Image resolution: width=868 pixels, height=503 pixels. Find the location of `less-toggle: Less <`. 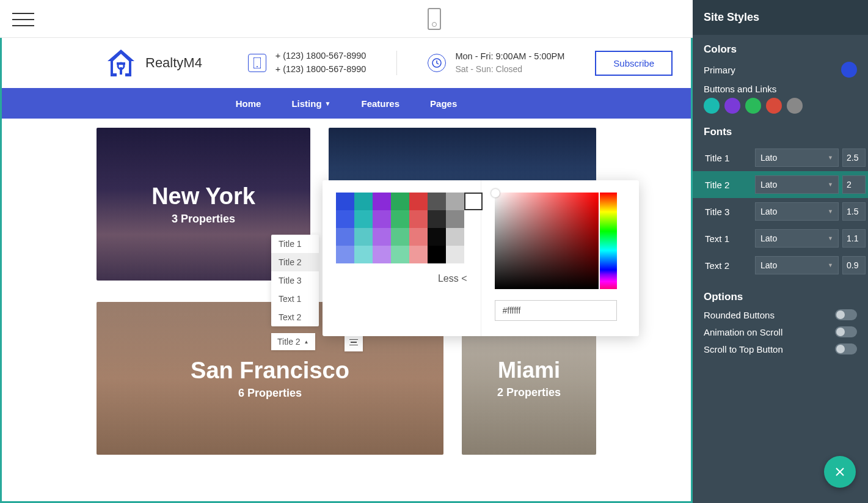

less-toggle: Less < is located at coordinates (402, 279).